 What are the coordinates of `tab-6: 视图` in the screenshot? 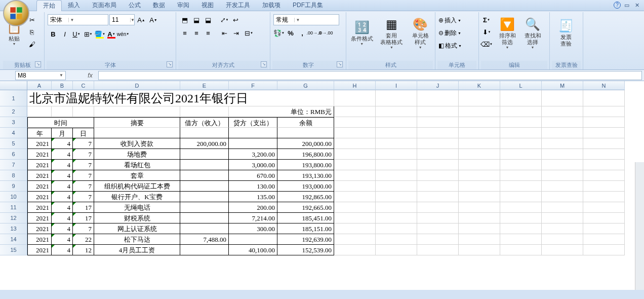 It's located at (208, 6).